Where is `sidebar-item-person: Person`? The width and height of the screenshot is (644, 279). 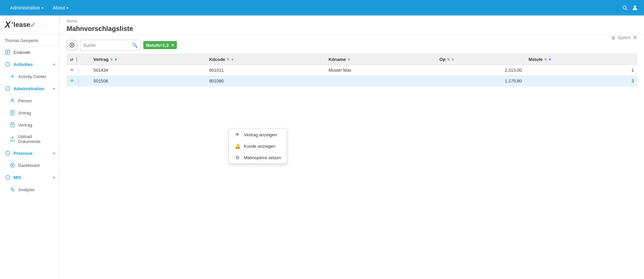
sidebar-item-person: Person is located at coordinates (30, 101).